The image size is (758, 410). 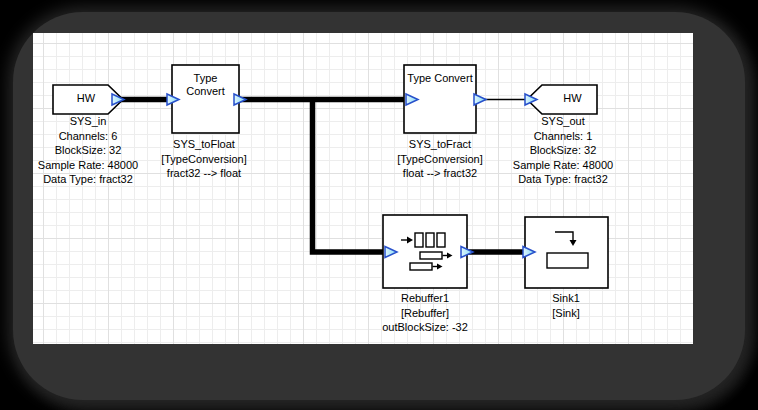 What do you see at coordinates (563, 166) in the screenshot?
I see `sys-out-samplerate: Sample Rate: 48000` at bounding box center [563, 166].